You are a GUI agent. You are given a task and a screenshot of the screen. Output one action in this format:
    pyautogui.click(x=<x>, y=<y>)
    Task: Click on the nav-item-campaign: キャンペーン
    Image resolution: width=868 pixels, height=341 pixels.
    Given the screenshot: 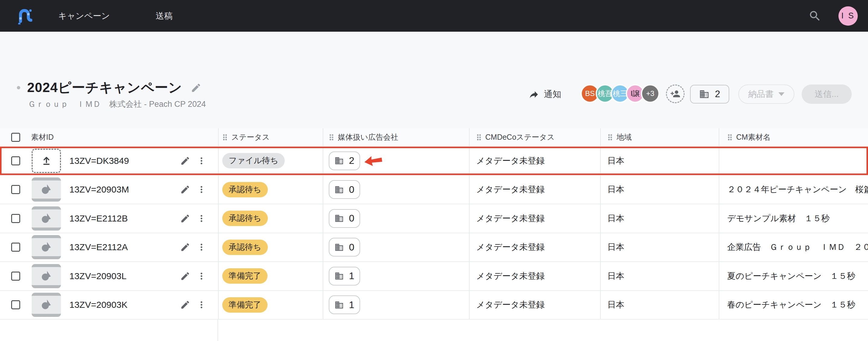 What is the action you would take?
    pyautogui.click(x=84, y=16)
    